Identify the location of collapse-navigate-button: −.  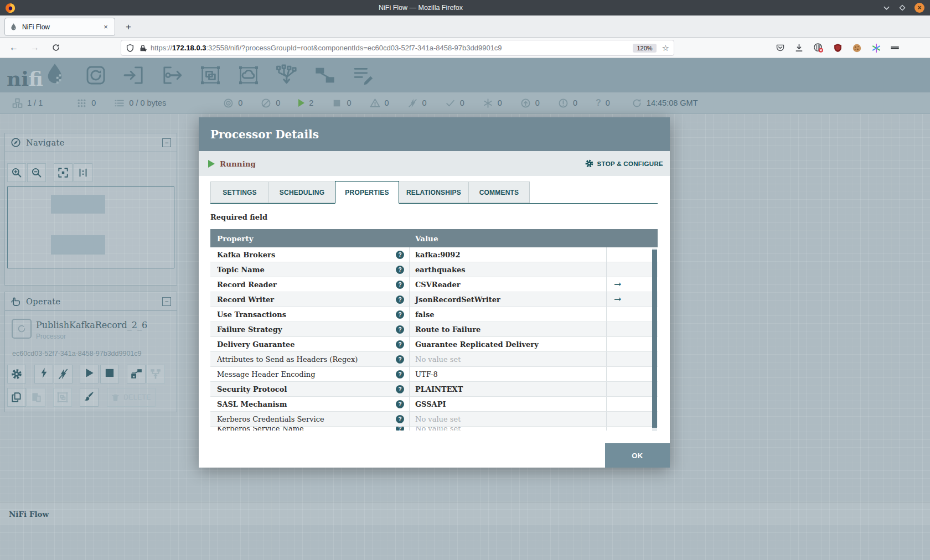
(167, 143).